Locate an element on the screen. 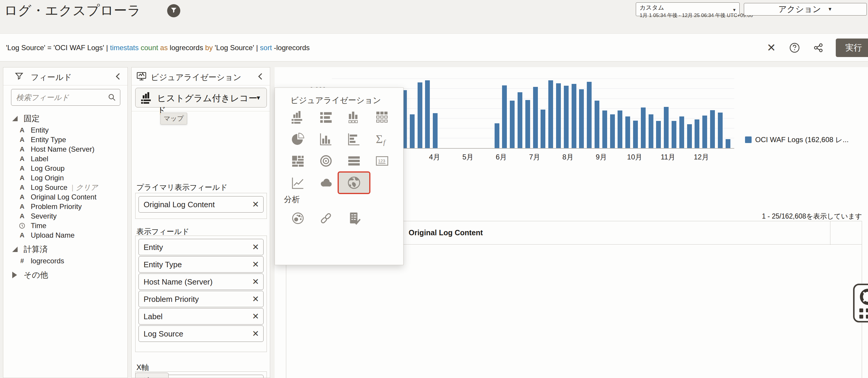 The image size is (868, 378). run-button: 実行 is located at coordinates (852, 48).